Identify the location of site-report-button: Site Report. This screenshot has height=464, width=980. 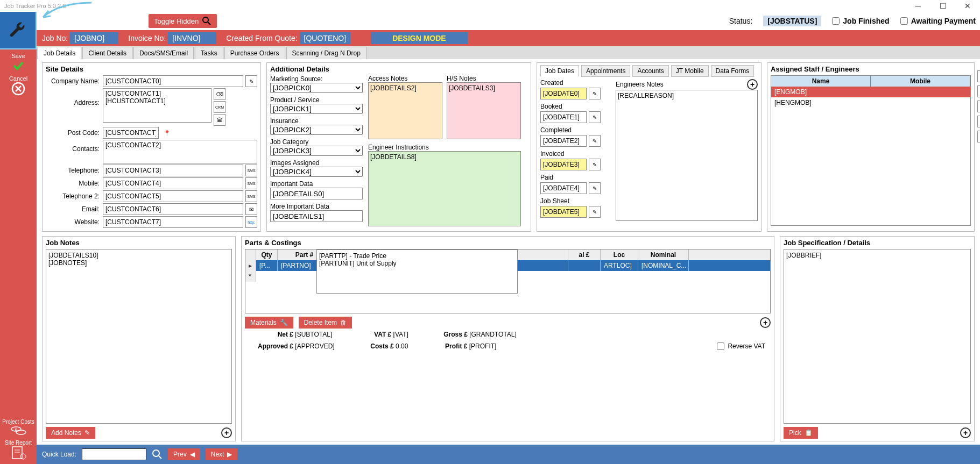
(18, 449).